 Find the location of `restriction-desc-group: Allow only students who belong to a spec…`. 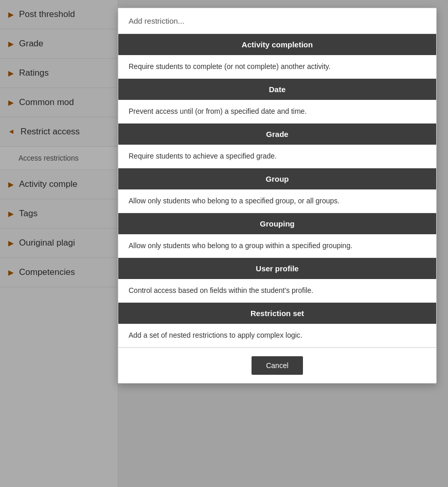

restriction-desc-group: Allow only students who belong to a spec… is located at coordinates (277, 201).